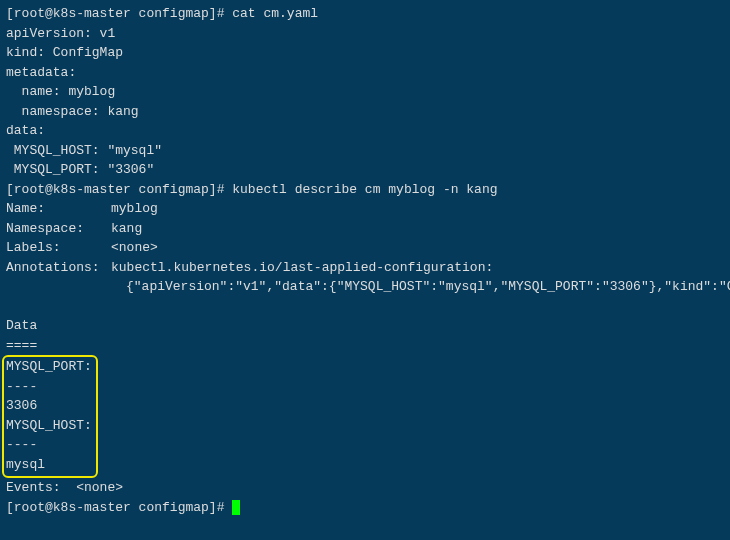 The image size is (730, 540). What do you see at coordinates (365, 151) in the screenshot?
I see `yaml-line: MYSQL_HOST: "mysql"` at bounding box center [365, 151].